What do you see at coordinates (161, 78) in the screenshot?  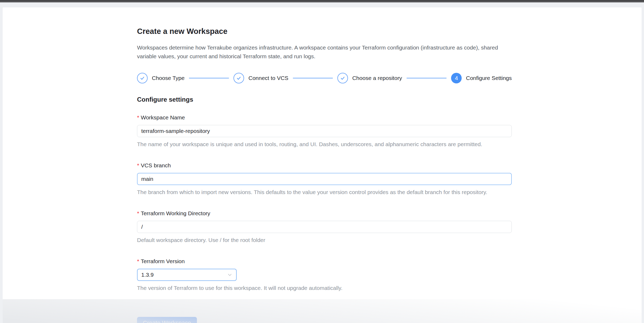 I see `step-choose-type: Choose Type` at bounding box center [161, 78].